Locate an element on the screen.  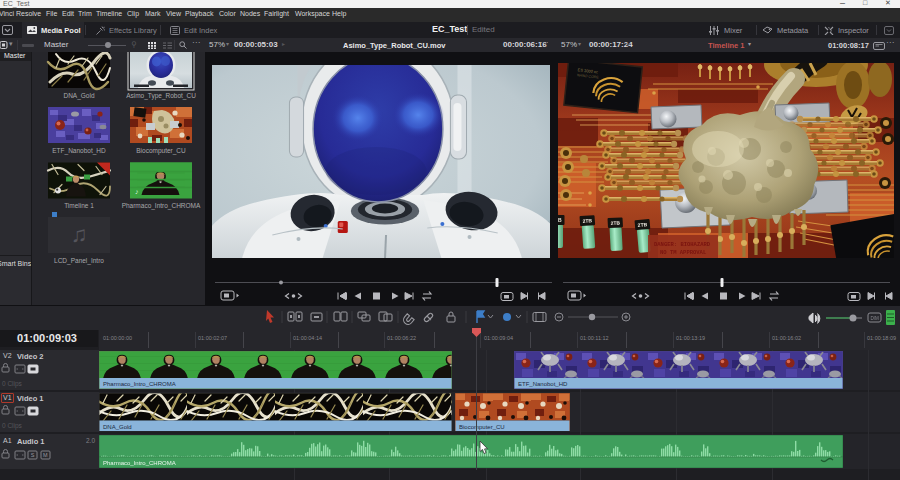
svg-text: ETF_Nanobot_HD is located at coordinates (543, 384).